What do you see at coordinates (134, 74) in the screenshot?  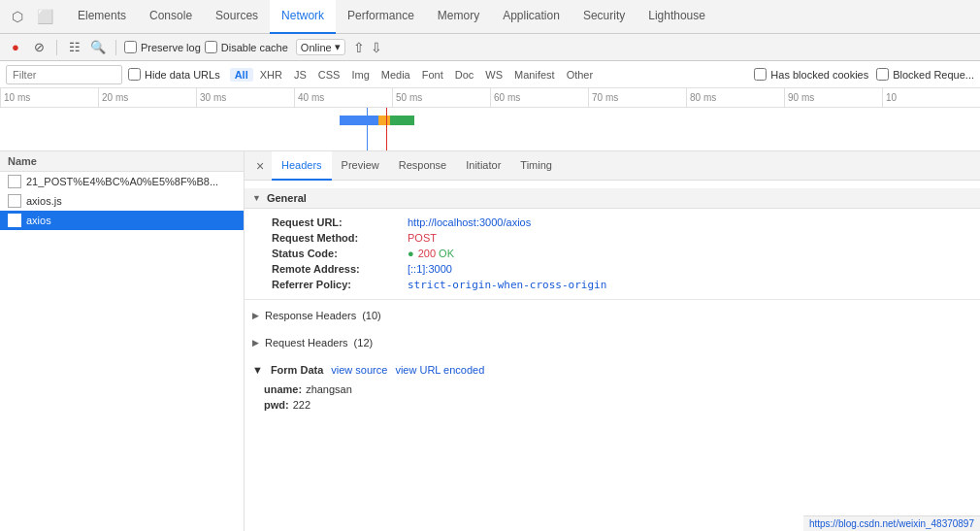 I see `hide-data-urls-checkbox` at bounding box center [134, 74].